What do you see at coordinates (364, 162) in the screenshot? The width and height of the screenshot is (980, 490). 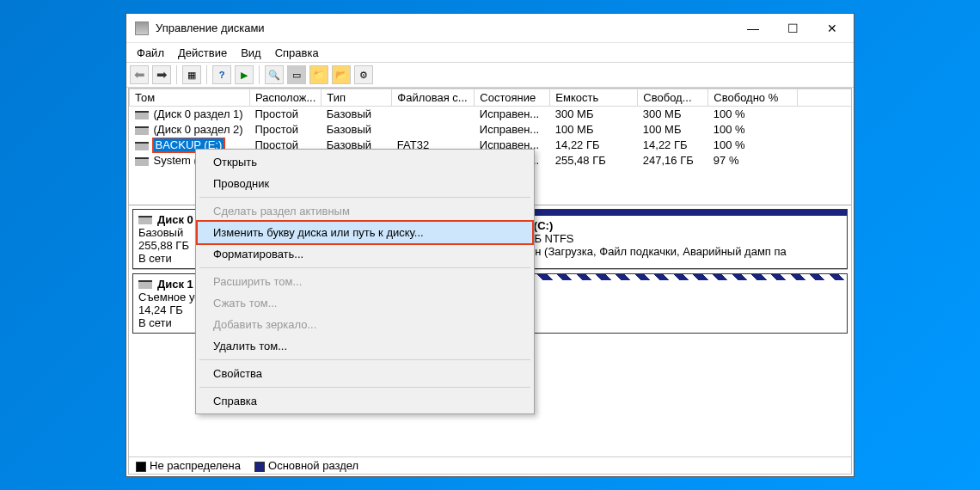 I see `ctx-open: Открыть` at bounding box center [364, 162].